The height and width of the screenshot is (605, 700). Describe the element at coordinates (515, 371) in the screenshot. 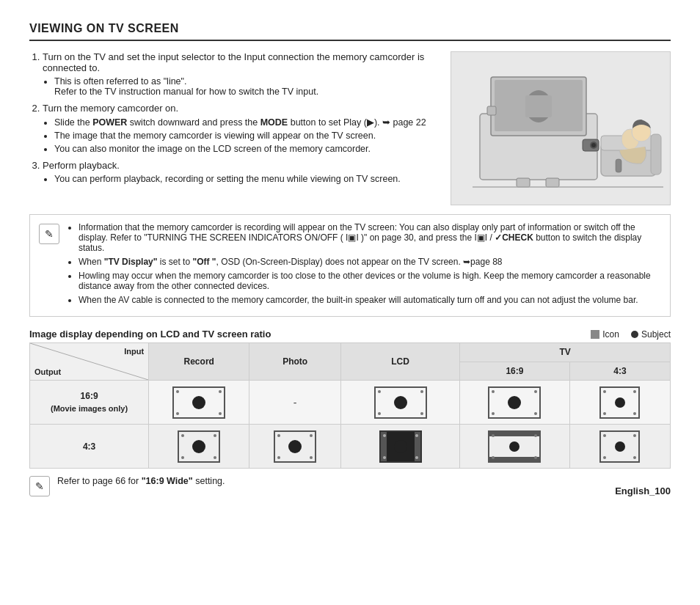

I see `col-tv-16-9: 16:9` at that location.